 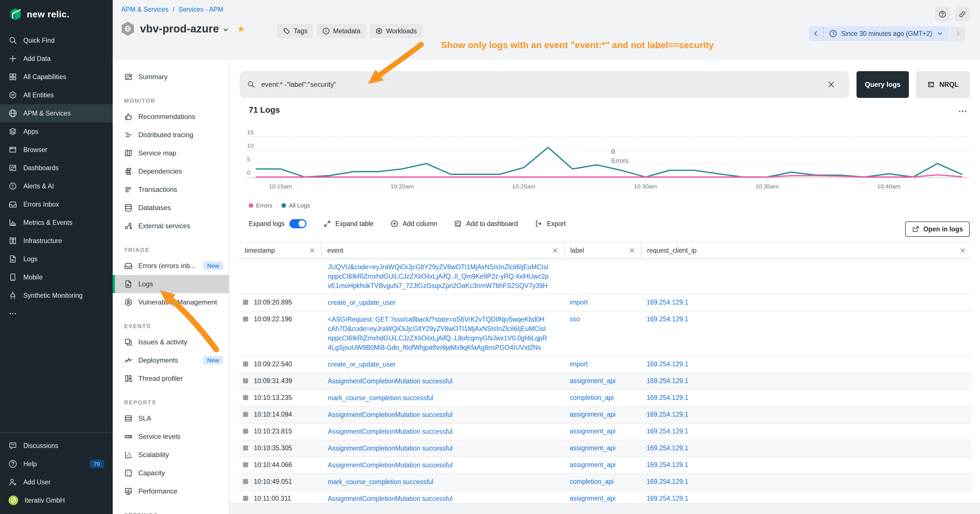 I want to click on clear-search-button, so click(x=832, y=84).